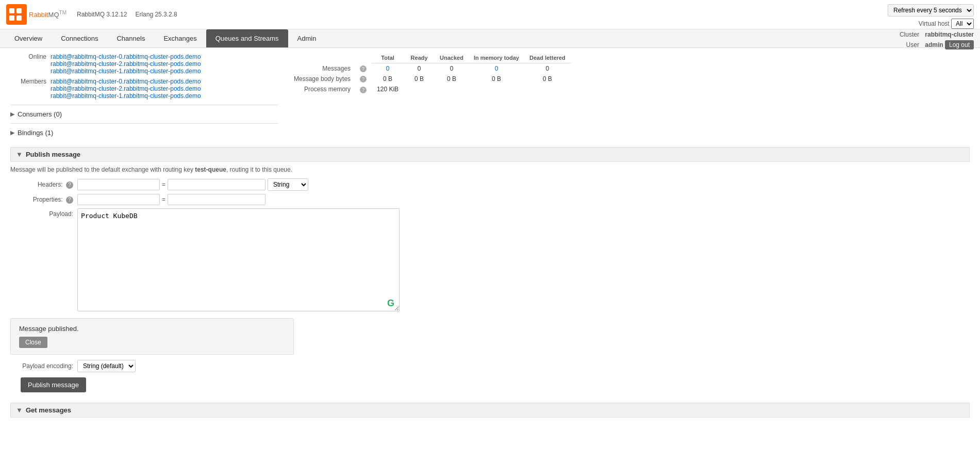  What do you see at coordinates (496, 79) in the screenshot?
I see `body-bytes-in-memory: 0 B` at bounding box center [496, 79].